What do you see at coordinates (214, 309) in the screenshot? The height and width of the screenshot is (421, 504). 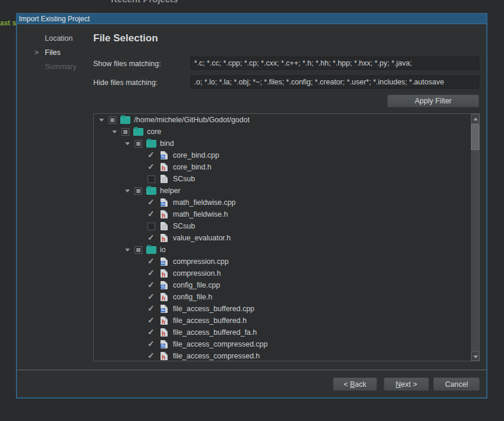 I see `tree-item-label: file_access_buffered.cpp` at bounding box center [214, 309].